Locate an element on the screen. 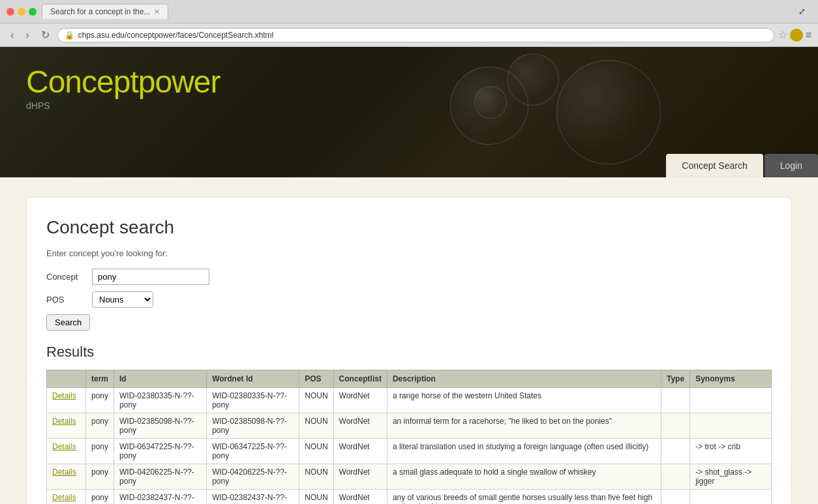 The width and height of the screenshot is (818, 504). logo-part2: power is located at coordinates (179, 82).